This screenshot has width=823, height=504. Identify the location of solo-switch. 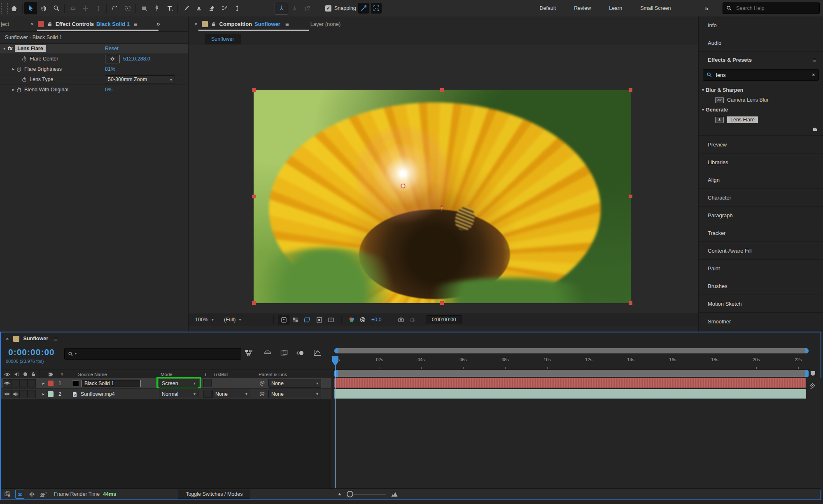
(23, 394).